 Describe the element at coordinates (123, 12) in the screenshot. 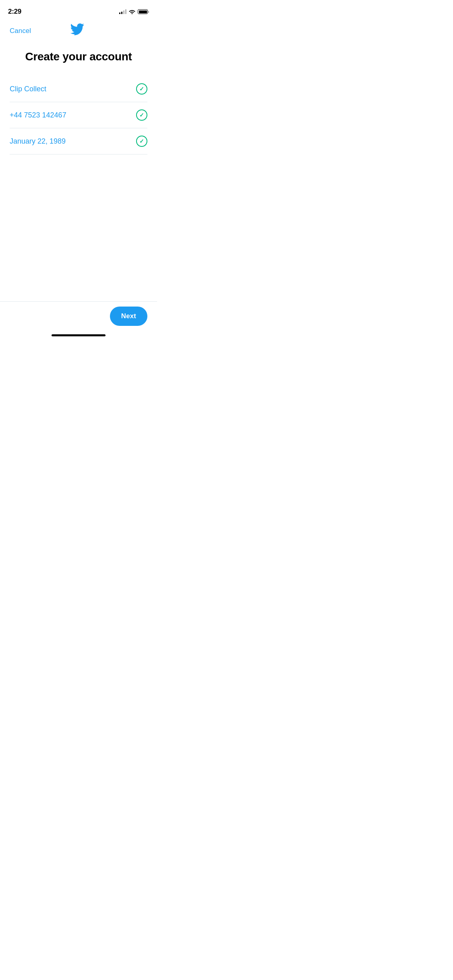

I see `signal-icon` at that location.